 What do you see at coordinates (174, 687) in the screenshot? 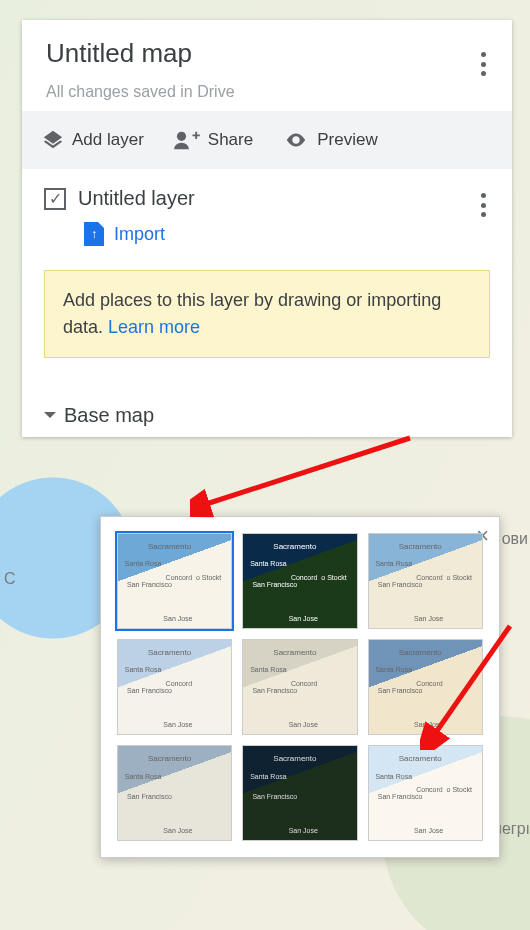
I see `style-light-political: Sacramento Santa Rosa Concord San Franci…` at bounding box center [174, 687].